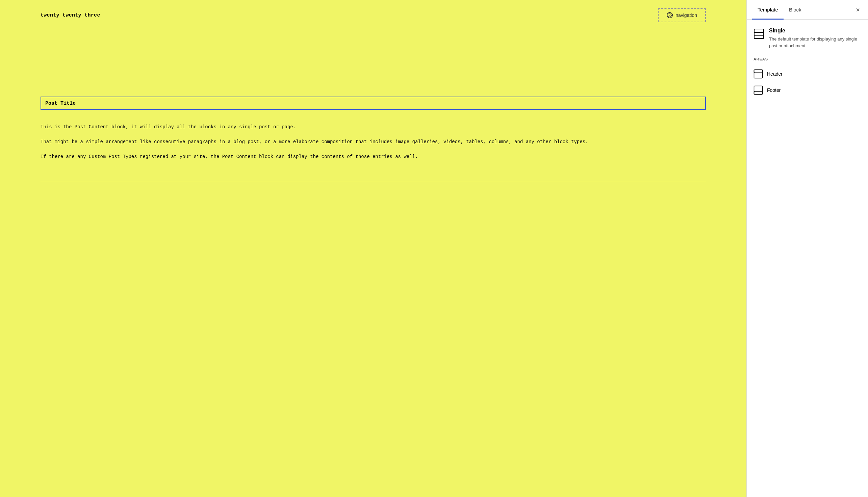 The image size is (868, 497). I want to click on area-item-footer: Footer, so click(807, 90).